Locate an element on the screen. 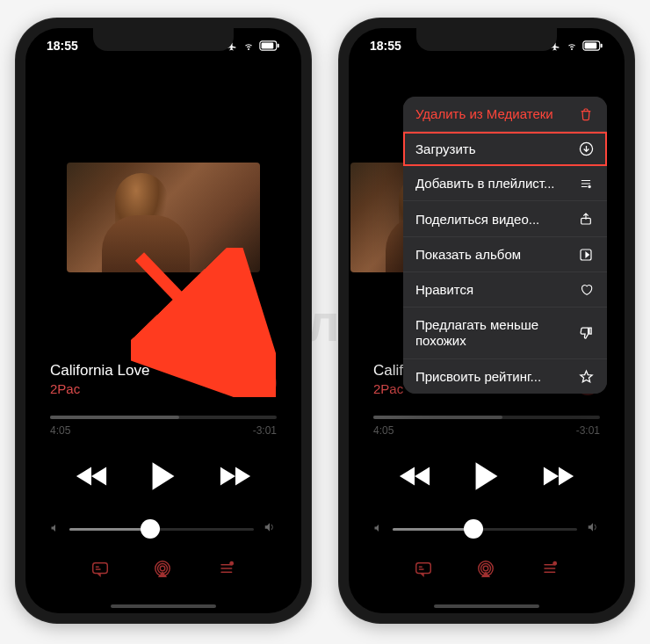 This screenshot has height=644, width=650. menu-item-label: Нравится is located at coordinates (444, 290).